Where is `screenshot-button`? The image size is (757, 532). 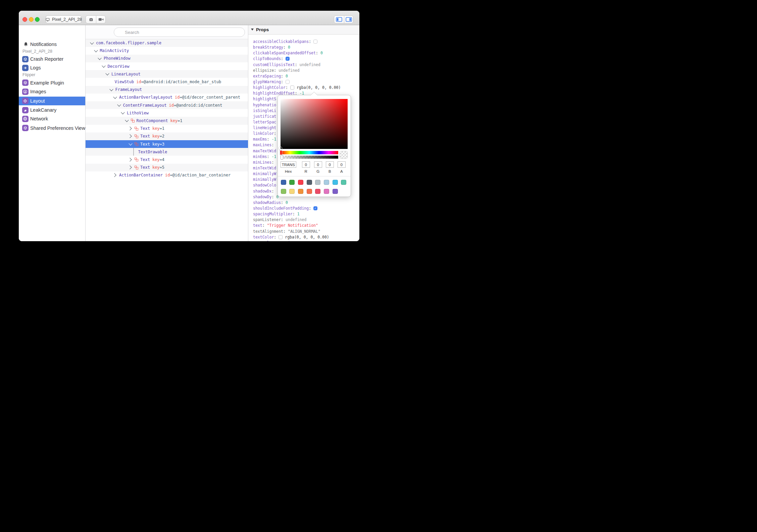 screenshot-button is located at coordinates (91, 19).